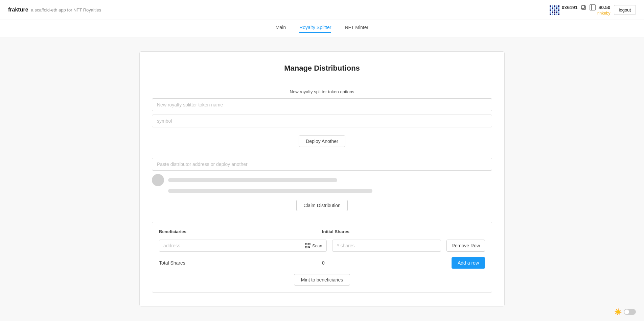 This screenshot has width=644, height=321. I want to click on claim-distribution-button: Claim Distribution, so click(322, 205).